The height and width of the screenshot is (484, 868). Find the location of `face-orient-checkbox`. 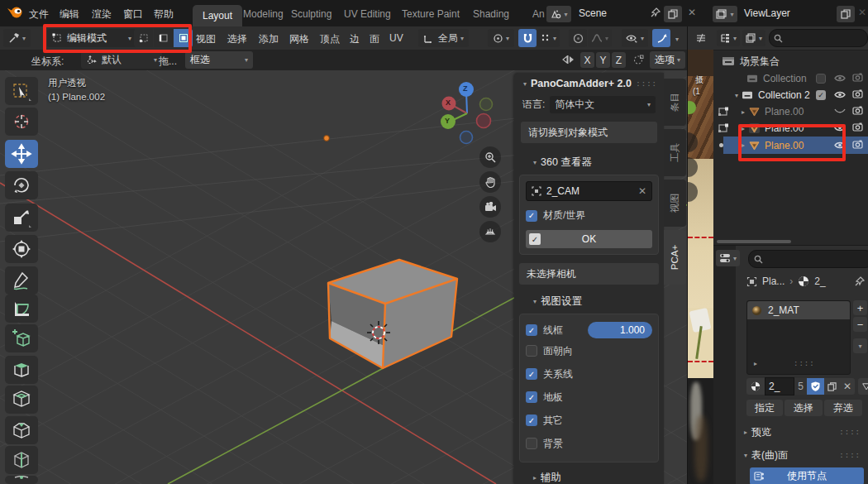

face-orient-checkbox is located at coordinates (532, 351).